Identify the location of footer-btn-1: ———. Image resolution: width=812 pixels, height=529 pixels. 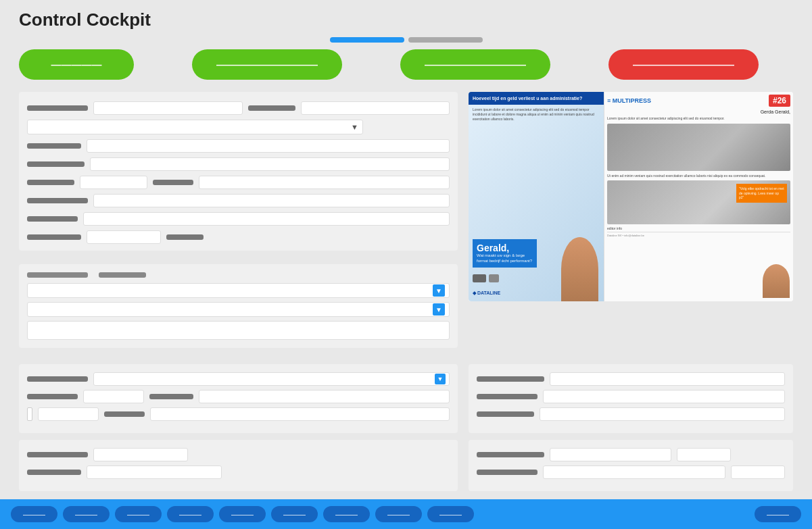
(34, 514).